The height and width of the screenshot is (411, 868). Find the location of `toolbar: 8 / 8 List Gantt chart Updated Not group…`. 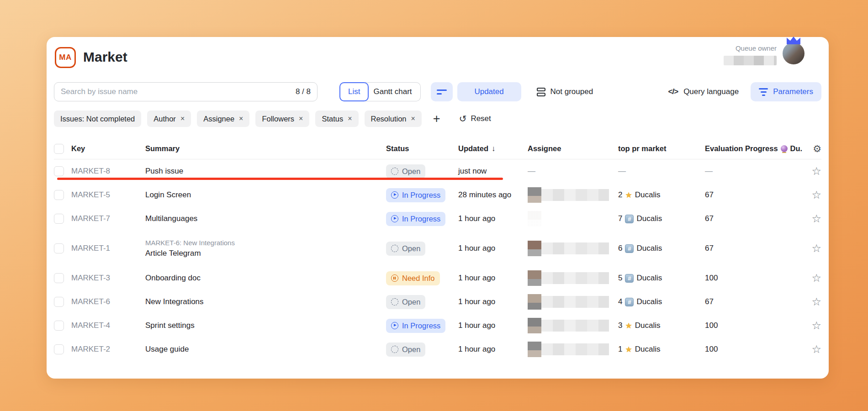

toolbar: 8 / 8 List Gantt chart Updated Not group… is located at coordinates (438, 92).